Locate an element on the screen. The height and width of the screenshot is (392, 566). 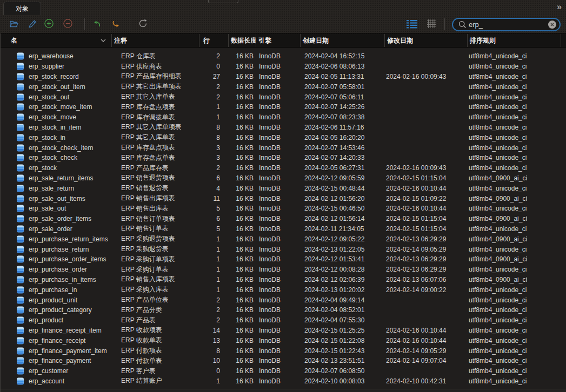
table-row: erp_customerERP 客户表016 KBInnoDB2024-02-0… is located at coordinates (283, 371).